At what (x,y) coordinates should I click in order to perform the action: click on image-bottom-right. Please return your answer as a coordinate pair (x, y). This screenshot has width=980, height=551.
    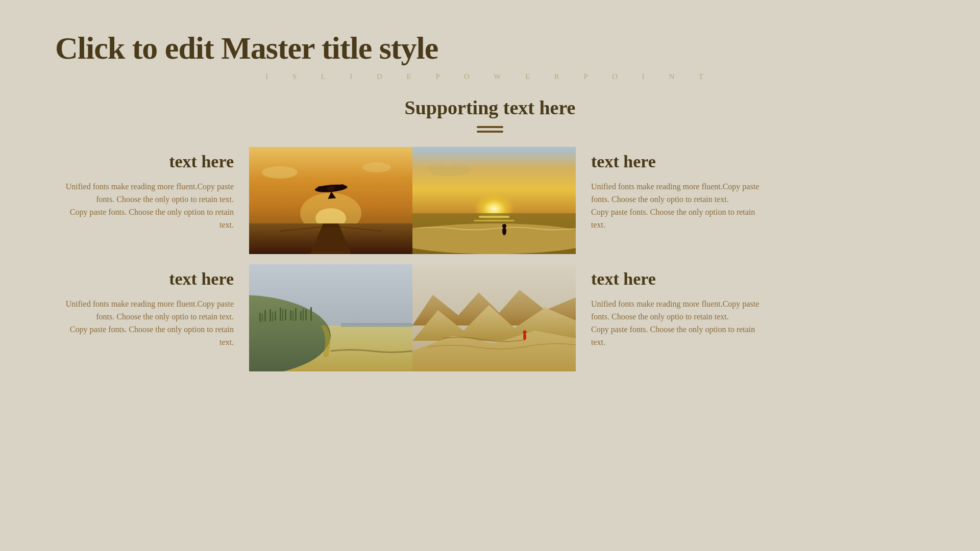
    Looking at the image, I should click on (494, 318).